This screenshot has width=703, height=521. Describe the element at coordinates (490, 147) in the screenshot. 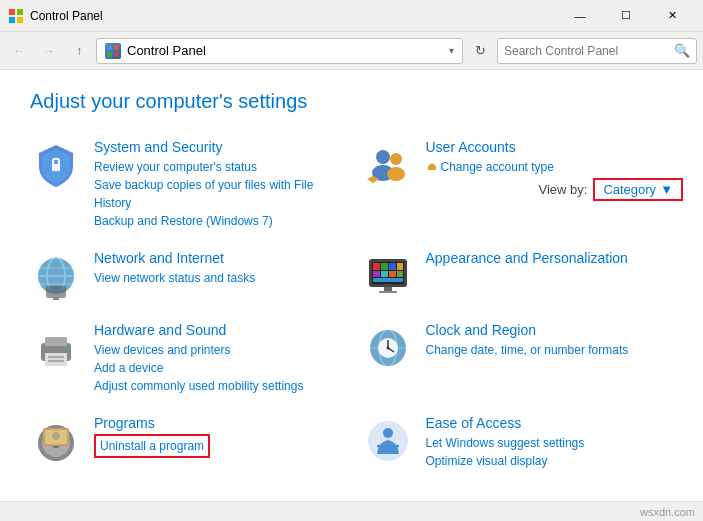

I see `user-title: User Accounts` at that location.